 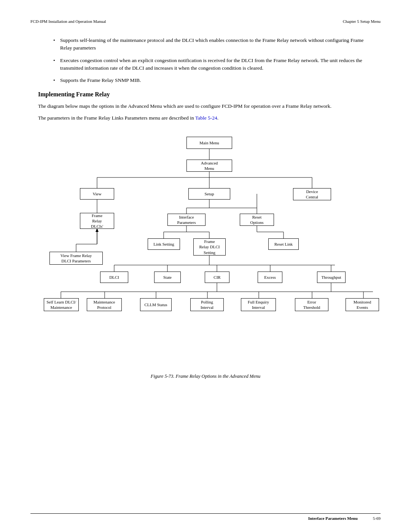 I want to click on page-footer: Interface Parameters Menu 5-69, so click(x=206, y=517).